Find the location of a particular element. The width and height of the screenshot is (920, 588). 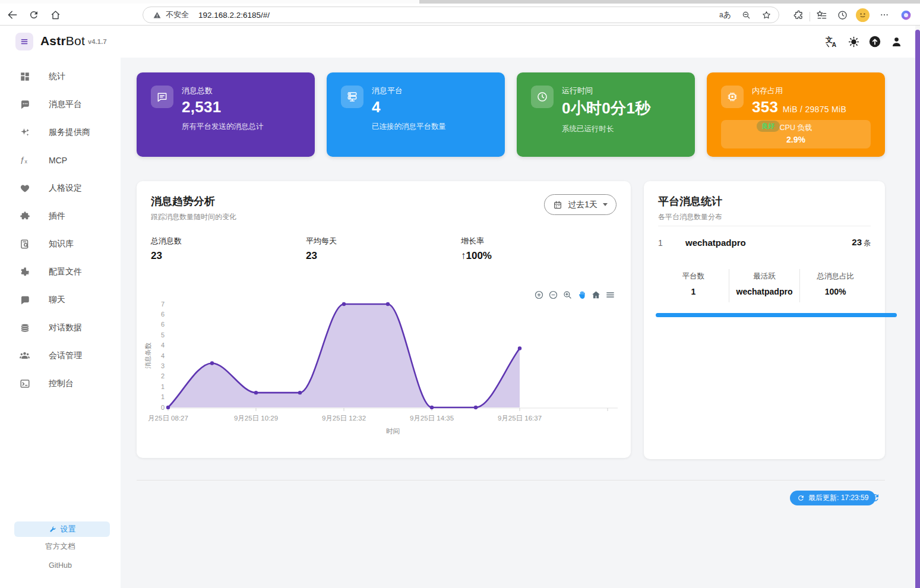

sidebar-item-message-platform: 消息平台 is located at coordinates (61, 105).